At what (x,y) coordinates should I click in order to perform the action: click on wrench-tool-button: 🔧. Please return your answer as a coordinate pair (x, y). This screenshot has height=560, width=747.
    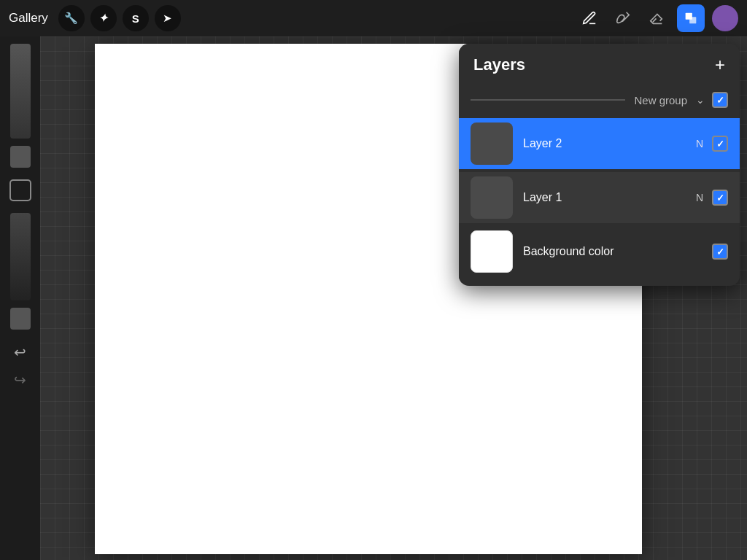
    Looking at the image, I should click on (71, 18).